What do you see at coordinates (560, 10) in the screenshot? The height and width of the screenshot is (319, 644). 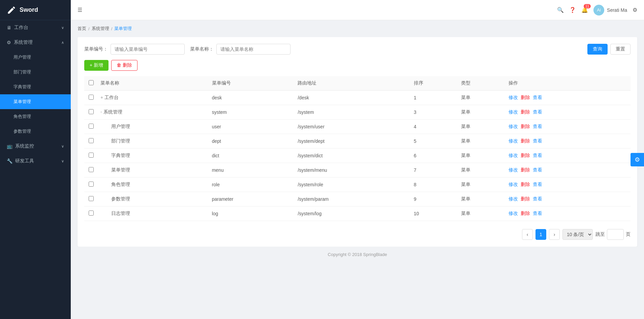 I see `search-icon: 🔍` at bounding box center [560, 10].